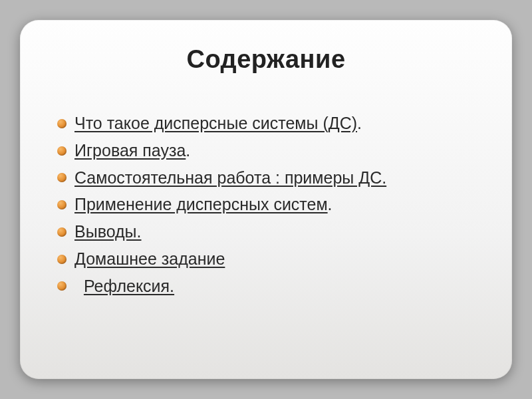 This screenshot has width=532, height=399. I want to click on list-item-text: Выводы., so click(108, 232).